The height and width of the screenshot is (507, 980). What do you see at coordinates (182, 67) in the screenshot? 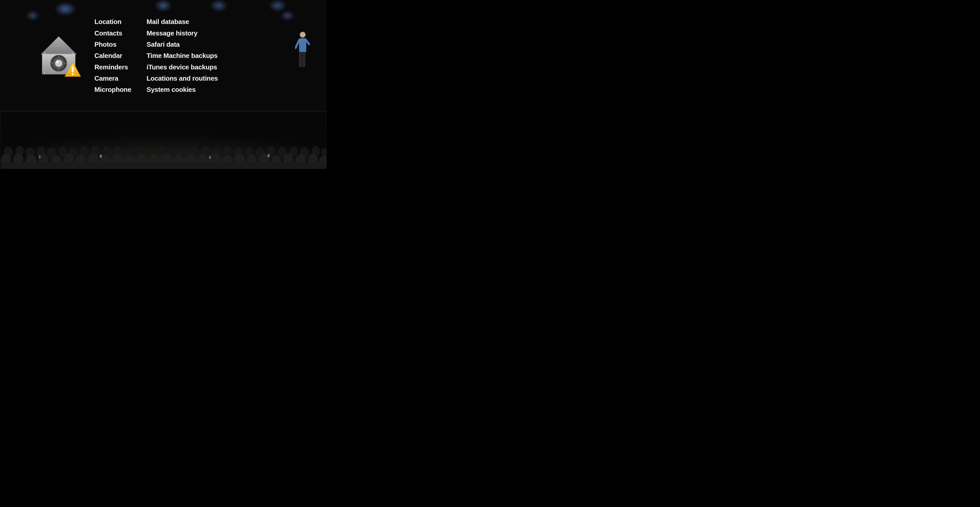
I see `item-itunes-device-backups: iTunes device backups` at bounding box center [182, 67].